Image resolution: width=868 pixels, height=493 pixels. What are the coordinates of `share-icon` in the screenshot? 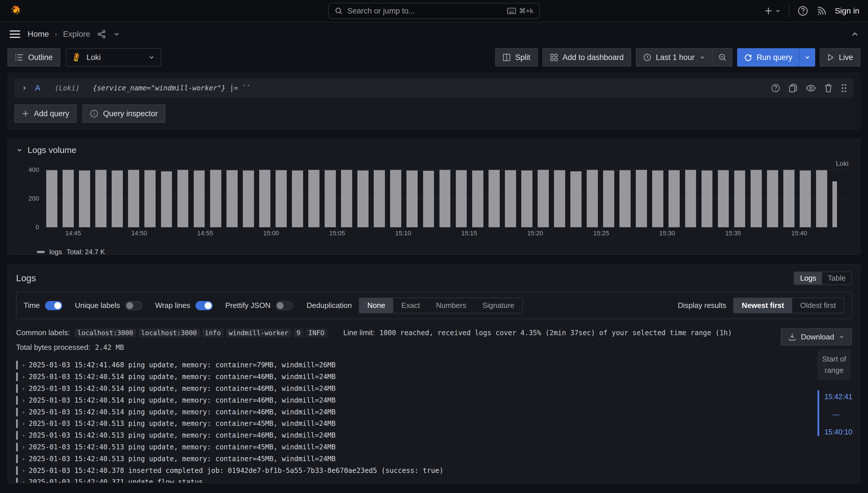 It's located at (102, 34).